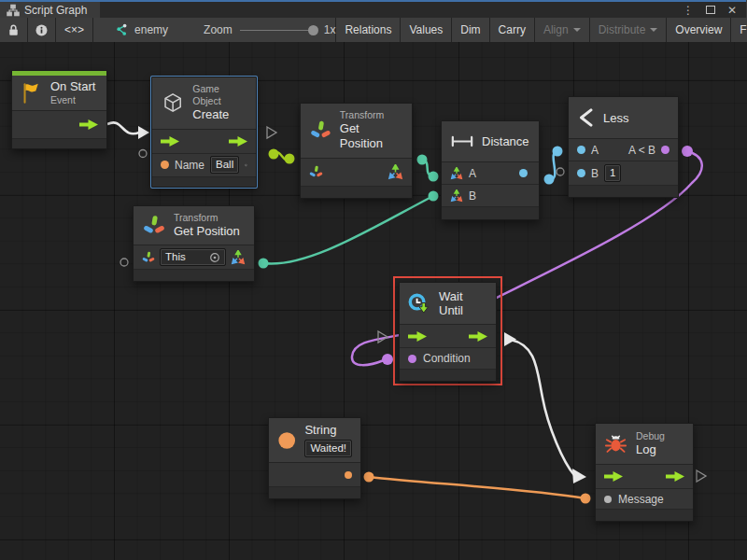 The height and width of the screenshot is (560, 747). I want to click on port-row: A A < B, so click(624, 150).